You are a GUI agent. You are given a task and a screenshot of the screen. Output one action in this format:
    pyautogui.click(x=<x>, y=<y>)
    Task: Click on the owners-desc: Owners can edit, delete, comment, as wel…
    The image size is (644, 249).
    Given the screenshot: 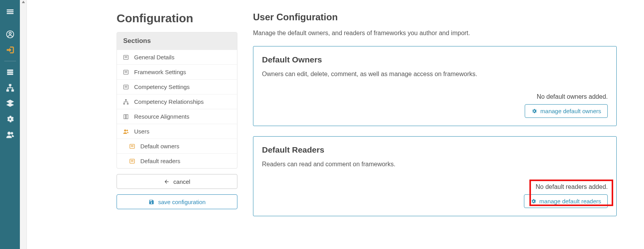 What is the action you would take?
    pyautogui.click(x=435, y=74)
    